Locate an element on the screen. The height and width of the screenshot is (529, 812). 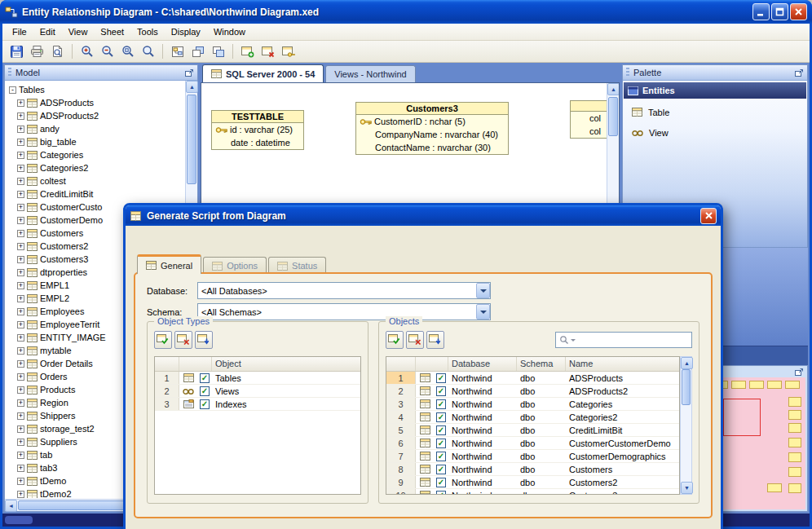
zoom-page-button is located at coordinates (127, 52).